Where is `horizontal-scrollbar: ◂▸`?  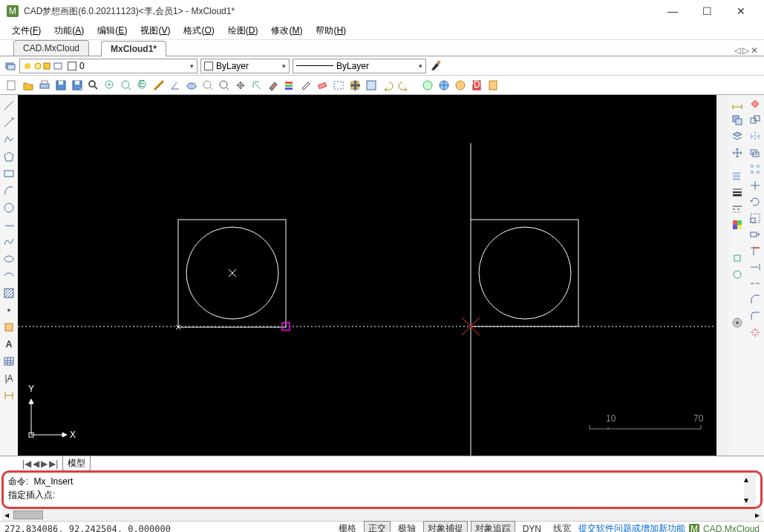
horizontal-scrollbar: ◂▸ is located at coordinates (382, 515).